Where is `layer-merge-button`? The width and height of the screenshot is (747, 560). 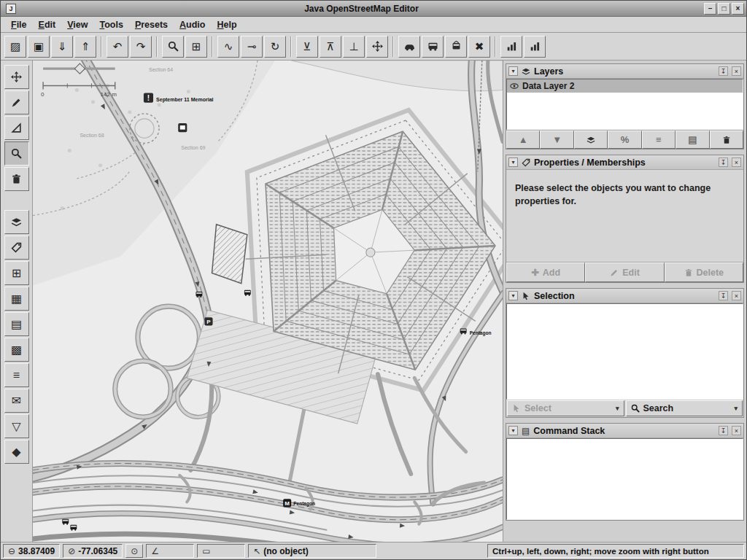
layer-merge-button is located at coordinates (591, 140).